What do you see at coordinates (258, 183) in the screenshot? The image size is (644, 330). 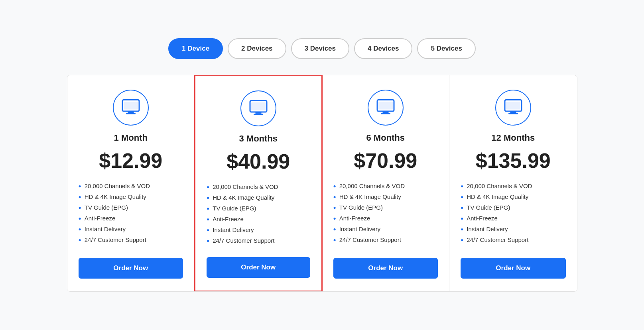 I see `plan-card-3-months: 3 Months$40.9920,000 Channels & VODHD & …` at bounding box center [258, 183].